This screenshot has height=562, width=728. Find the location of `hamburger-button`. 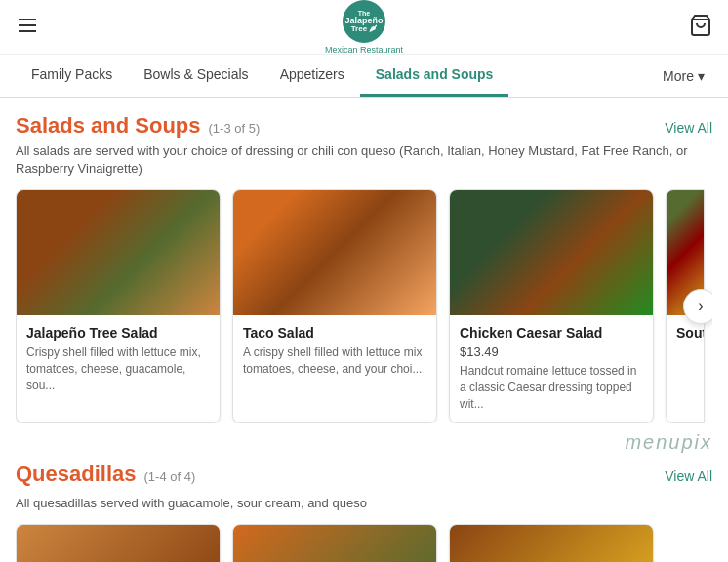

hamburger-button is located at coordinates (27, 27).